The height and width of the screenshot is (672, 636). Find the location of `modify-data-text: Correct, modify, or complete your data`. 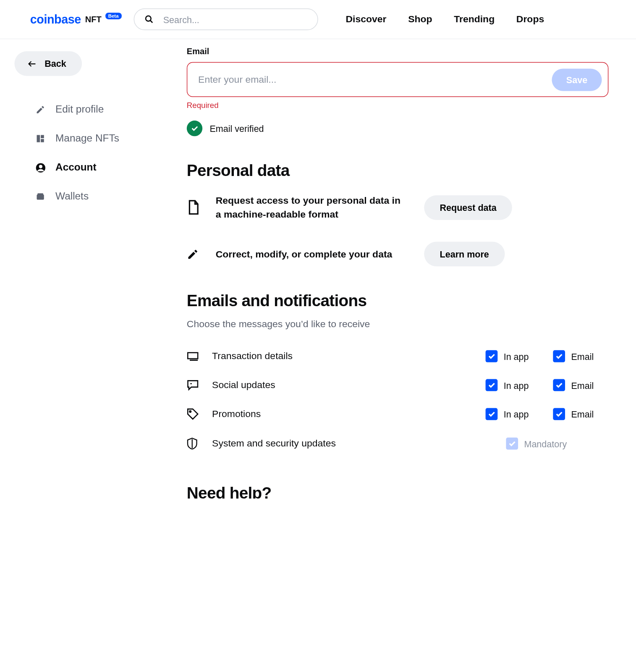

modify-data-text: Correct, modify, or complete your data is located at coordinates (312, 255).